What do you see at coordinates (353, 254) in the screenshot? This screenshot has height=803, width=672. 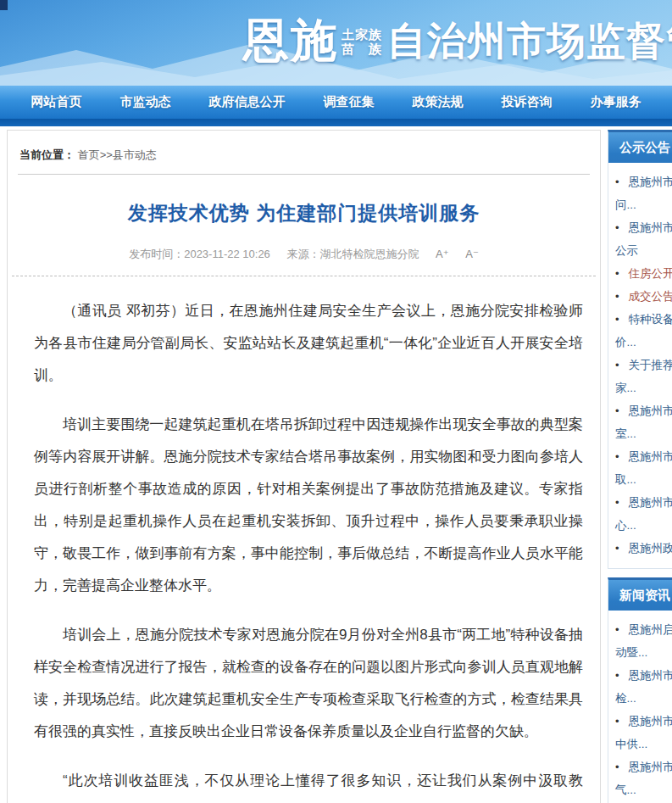 I see `article-source: 来源：湖北特检院恩施分院` at bounding box center [353, 254].